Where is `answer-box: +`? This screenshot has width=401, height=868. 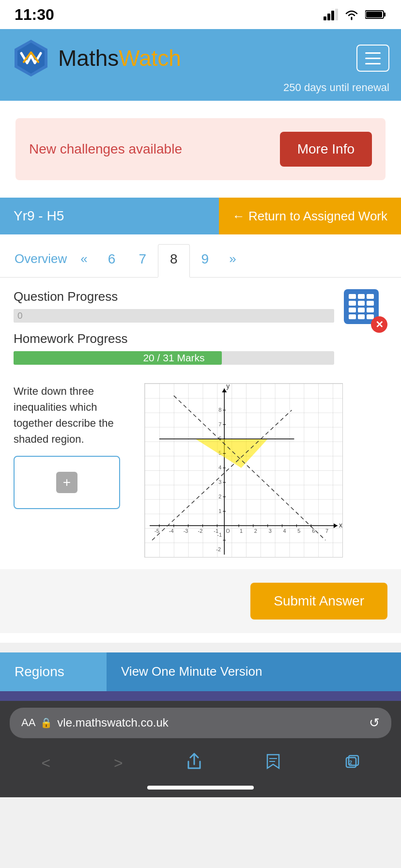
answer-box: + is located at coordinates (67, 482).